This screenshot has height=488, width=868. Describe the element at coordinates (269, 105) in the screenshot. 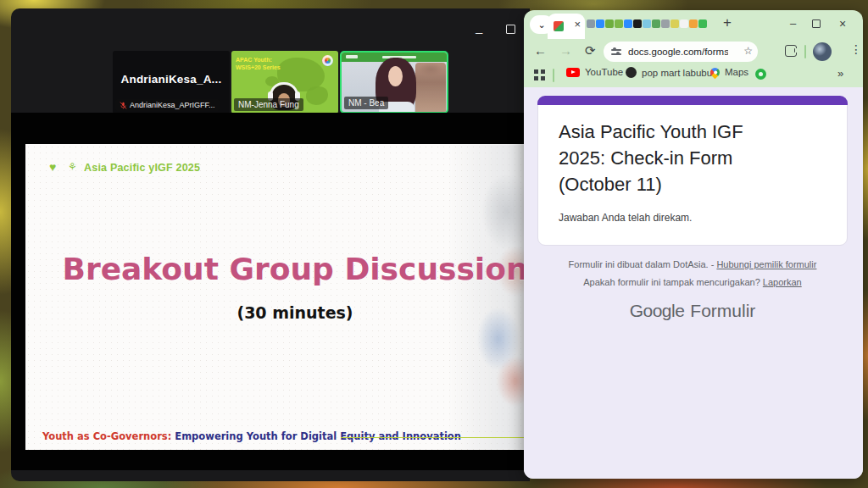

I see `participant-name-text: NM-Jenna Fung` at that location.